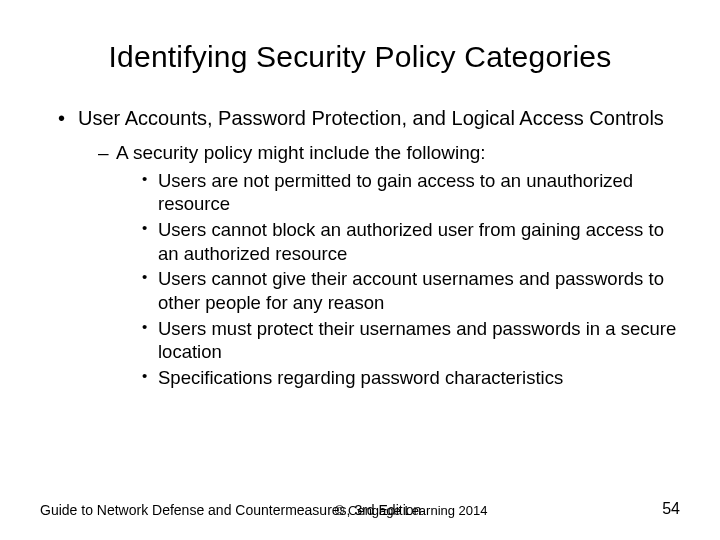 The image size is (720, 540). What do you see at coordinates (411, 290) in the screenshot?
I see `detail-text: Users cannot give their account username…` at bounding box center [411, 290].